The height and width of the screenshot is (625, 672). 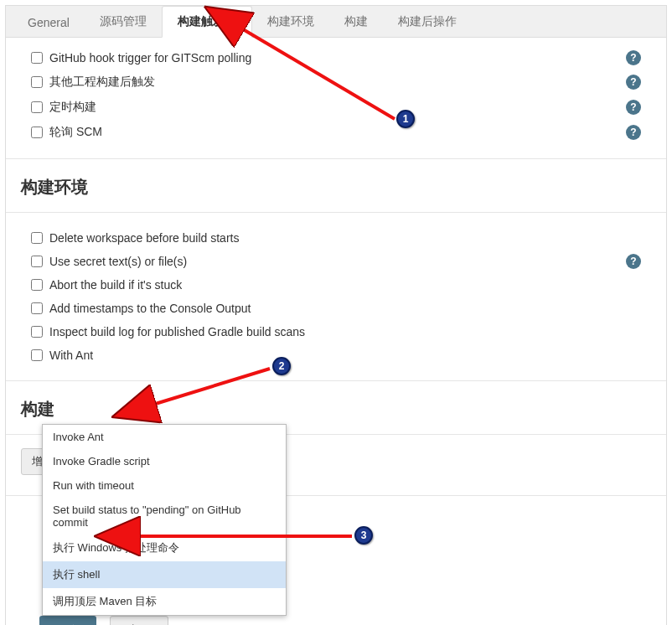 I want to click on dropdown-item-github-pending: Set build status to "pending" on GitHub …, so click(x=164, y=516).